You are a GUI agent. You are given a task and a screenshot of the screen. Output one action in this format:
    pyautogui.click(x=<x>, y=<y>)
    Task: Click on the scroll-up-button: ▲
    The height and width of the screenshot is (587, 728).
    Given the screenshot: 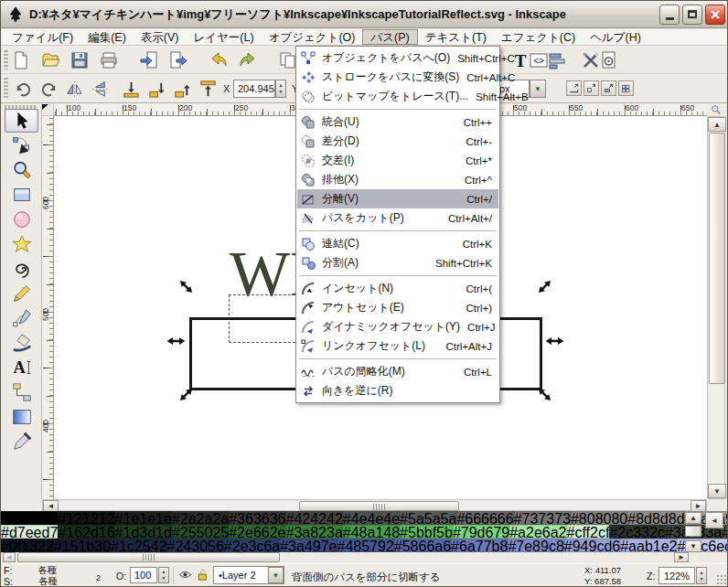 What is the action you would take?
    pyautogui.click(x=717, y=124)
    